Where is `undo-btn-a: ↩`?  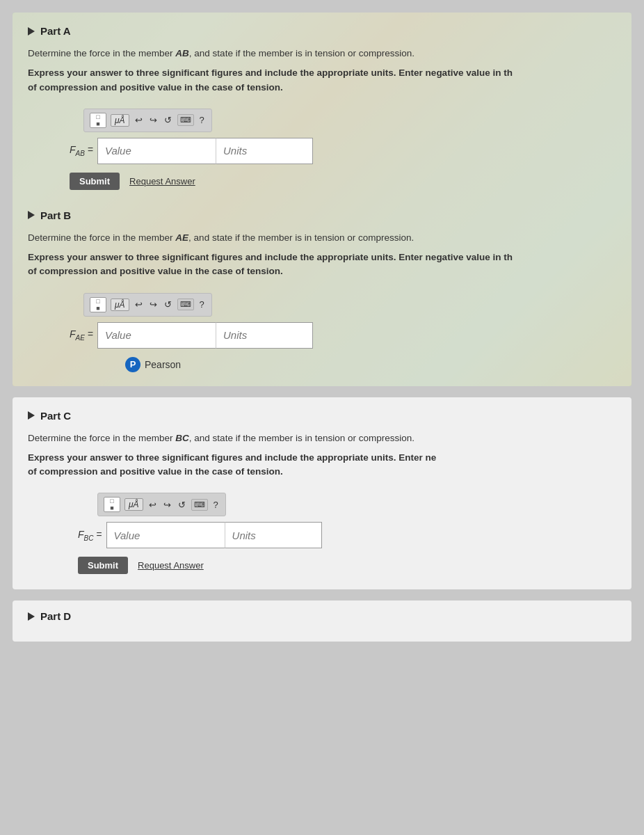 undo-btn-a: ↩ is located at coordinates (139, 120).